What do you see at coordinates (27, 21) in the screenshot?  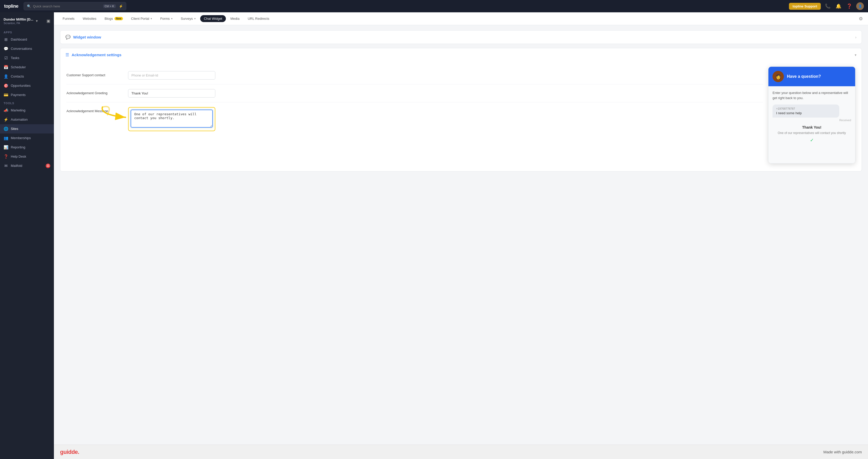 I see `workspace-selector: Dunder Mifflin [D... Scranton, PA ▼ ▣` at bounding box center [27, 21].